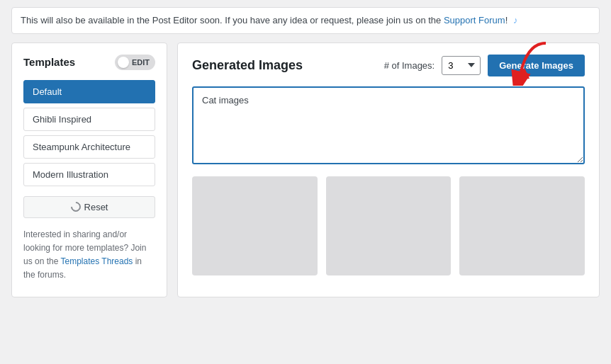 This screenshot has height=364, width=611. I want to click on sidebar-title: Templates, so click(50, 62).